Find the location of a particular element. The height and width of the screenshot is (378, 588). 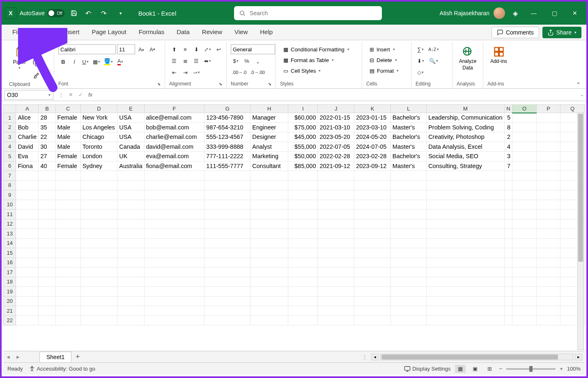

cell-K21 is located at coordinates (373, 311).